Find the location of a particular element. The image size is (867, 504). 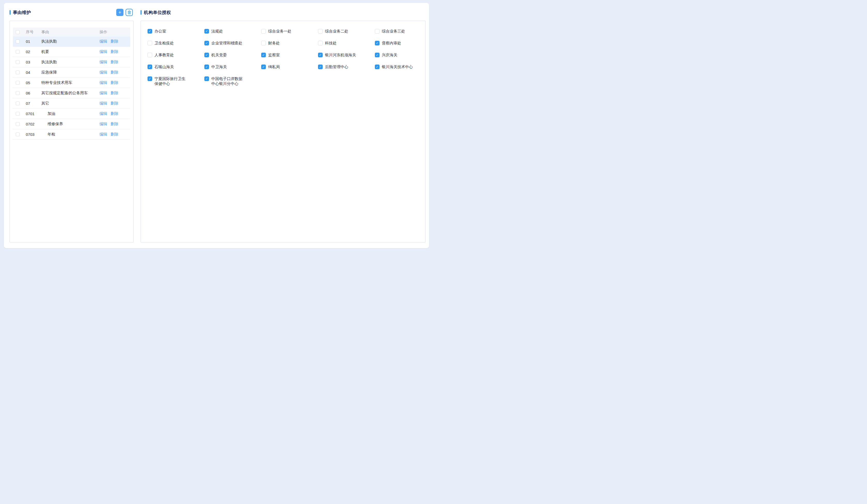

org-option: ✓ 企业管理和稽查处 is located at coordinates (233, 43).